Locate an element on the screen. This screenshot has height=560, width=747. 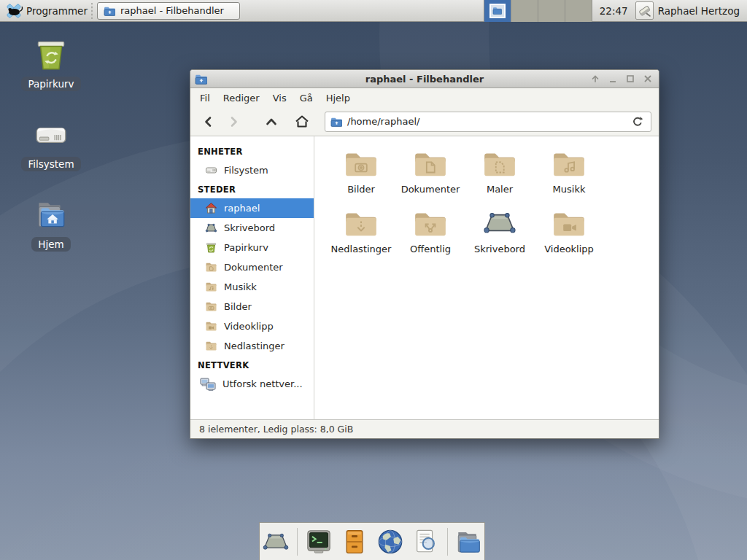
sidebar-item-skrivebord: Skrivebord is located at coordinates (252, 228).